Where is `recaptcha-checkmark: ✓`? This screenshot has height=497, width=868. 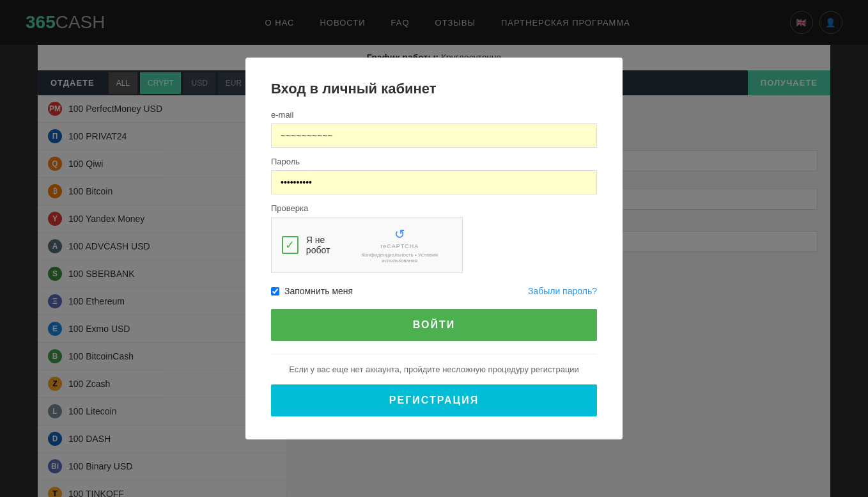
recaptcha-checkmark: ✓ is located at coordinates (290, 245).